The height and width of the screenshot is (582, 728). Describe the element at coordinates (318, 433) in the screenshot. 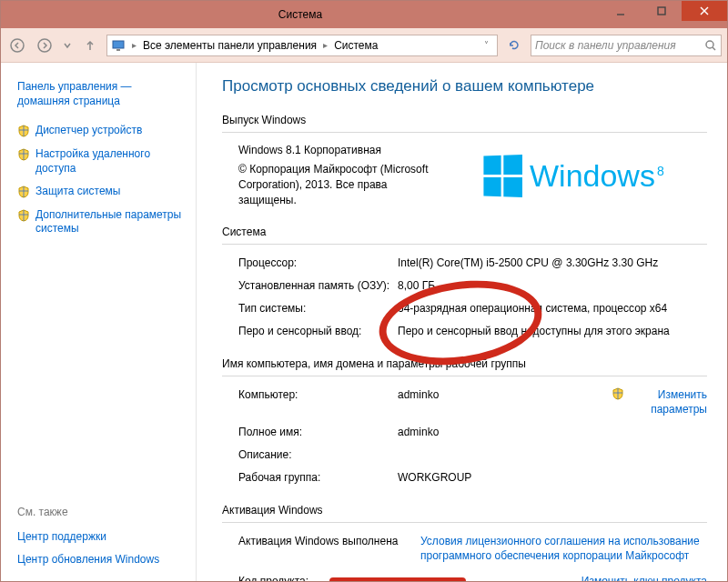

I see `fullname-label: Полное имя:` at that location.